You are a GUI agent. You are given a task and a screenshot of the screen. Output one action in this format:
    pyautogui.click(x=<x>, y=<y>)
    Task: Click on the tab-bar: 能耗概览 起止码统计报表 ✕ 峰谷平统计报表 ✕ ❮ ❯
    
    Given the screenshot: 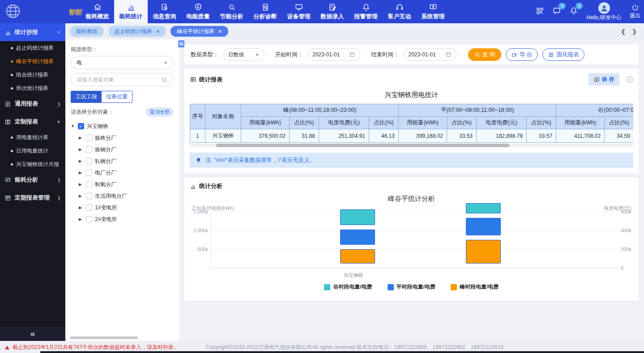 What is the action you would take?
    pyautogui.click(x=354, y=31)
    